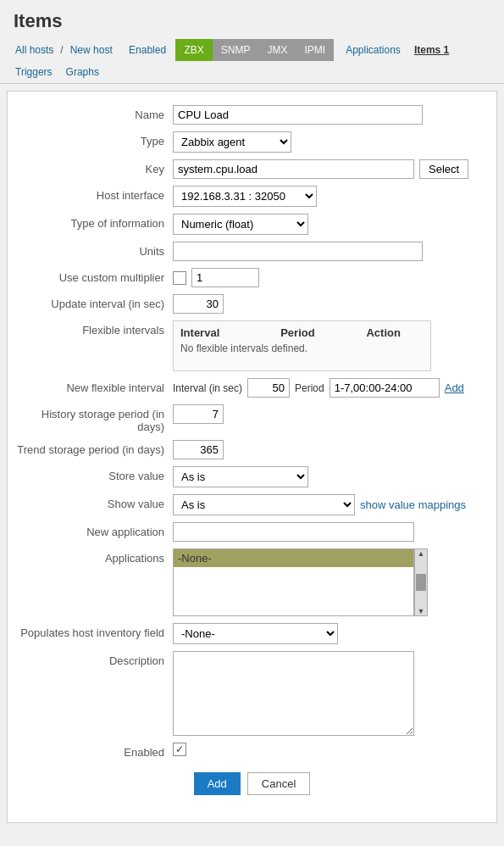 The height and width of the screenshot is (846, 504). I want to click on applications-label: Applications, so click(95, 556).